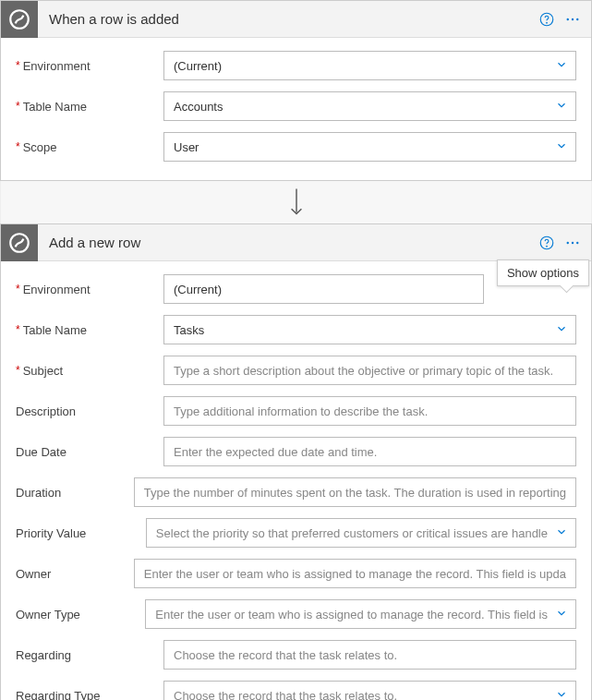 Image resolution: width=592 pixels, height=700 pixels. Describe the element at coordinates (43, 656) in the screenshot. I see `regarding-label: Regarding` at that location.